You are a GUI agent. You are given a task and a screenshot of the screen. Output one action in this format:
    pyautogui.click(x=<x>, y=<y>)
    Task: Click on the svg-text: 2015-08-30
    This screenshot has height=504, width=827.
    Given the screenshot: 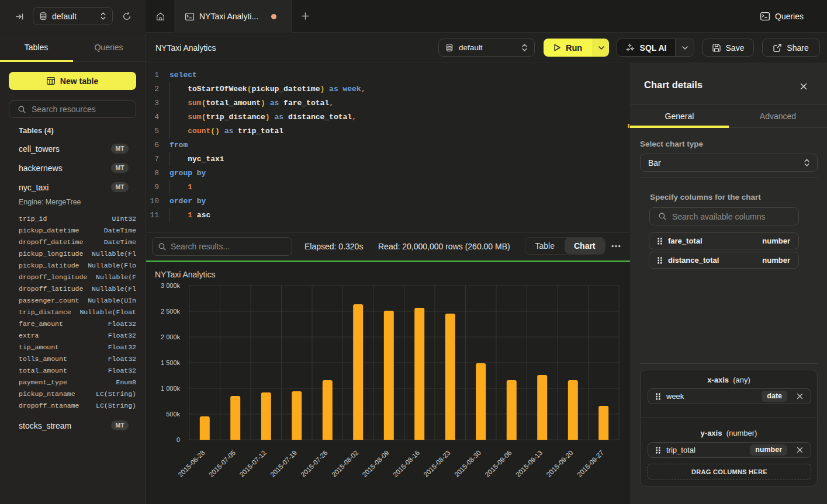 What is the action you would take?
    pyautogui.click(x=468, y=464)
    